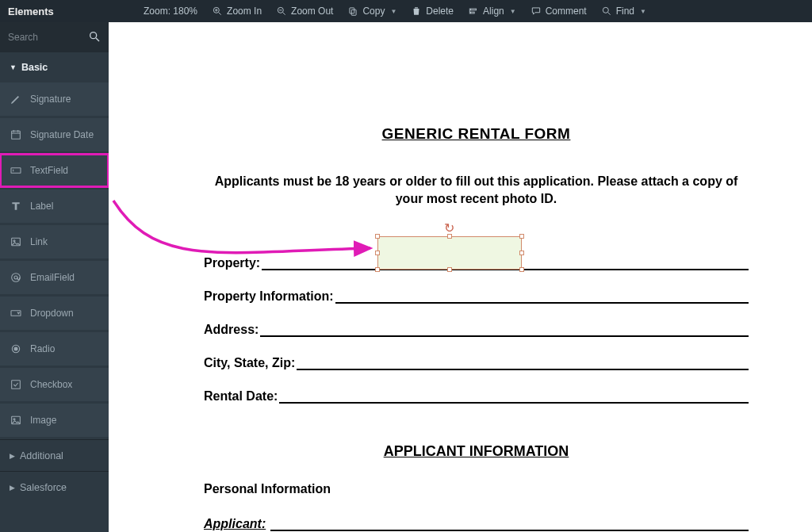 Image resolution: width=812 pixels, height=532 pixels. Describe the element at coordinates (476, 330) in the screenshot. I see `field-address: Address:` at that location.